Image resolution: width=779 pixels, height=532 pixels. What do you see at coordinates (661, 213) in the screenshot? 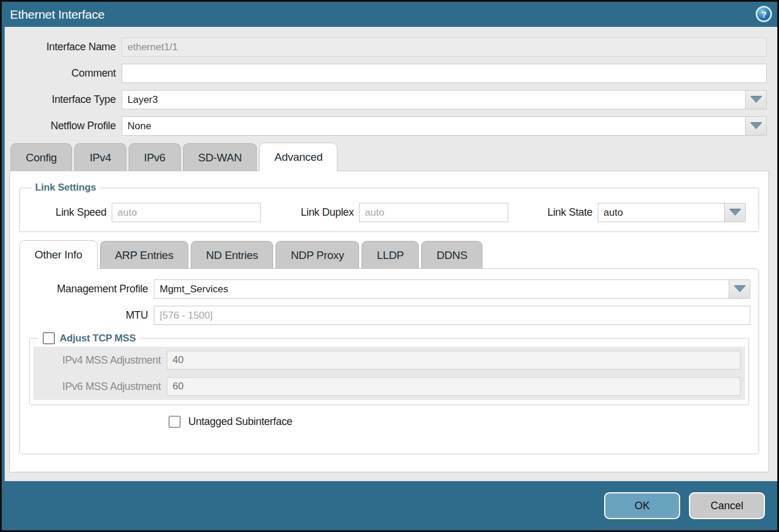
I see `link-state-value` at bounding box center [661, 213].